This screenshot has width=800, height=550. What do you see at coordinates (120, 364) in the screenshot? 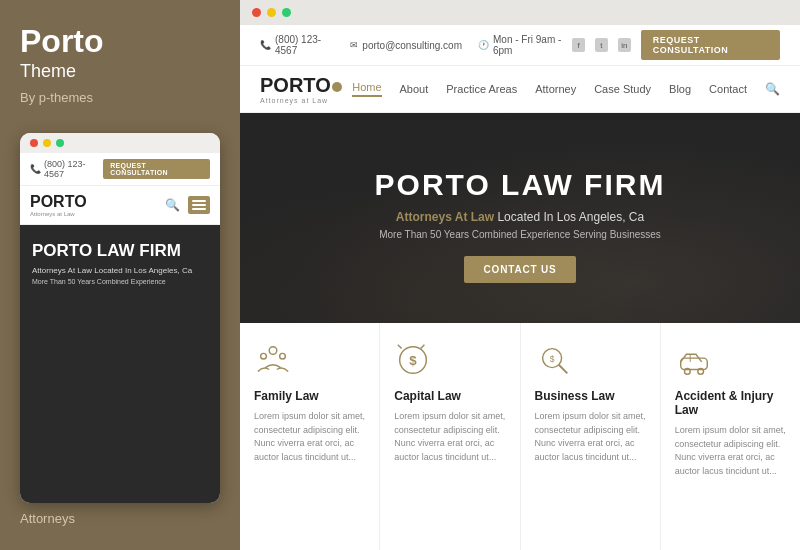
I see `mobile-hero-section: PORTO LAW FIRM Attorneys At Law Located …` at bounding box center [120, 364].